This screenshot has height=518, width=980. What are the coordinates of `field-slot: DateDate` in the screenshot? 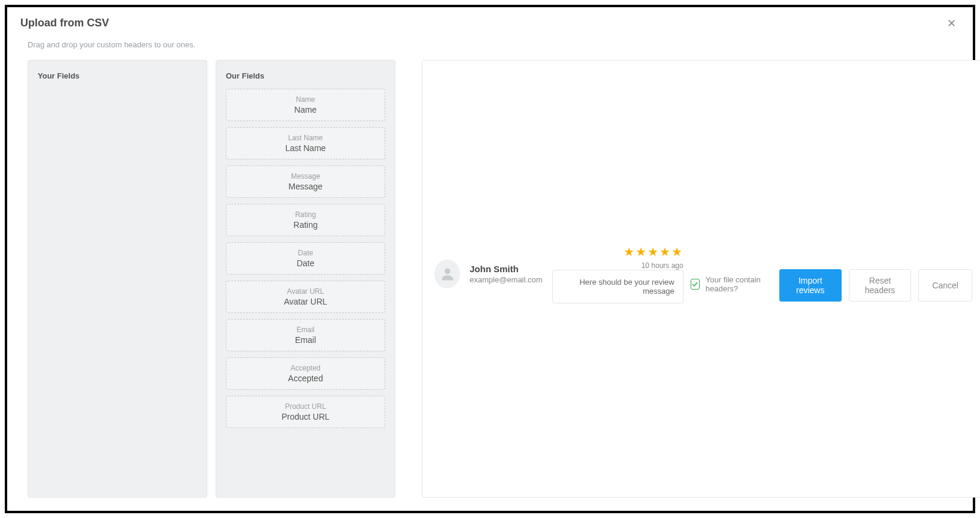 It's located at (306, 258).